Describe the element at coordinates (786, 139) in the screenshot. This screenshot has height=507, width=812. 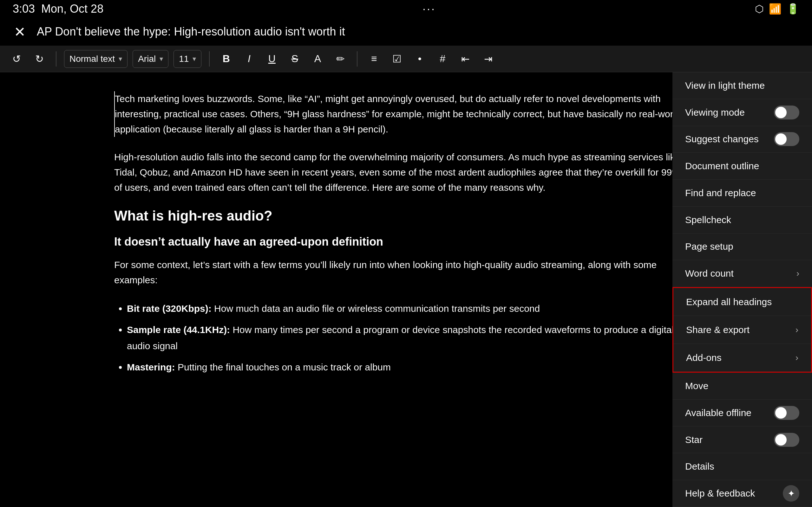
I see `suggest-changes-toggle` at that location.